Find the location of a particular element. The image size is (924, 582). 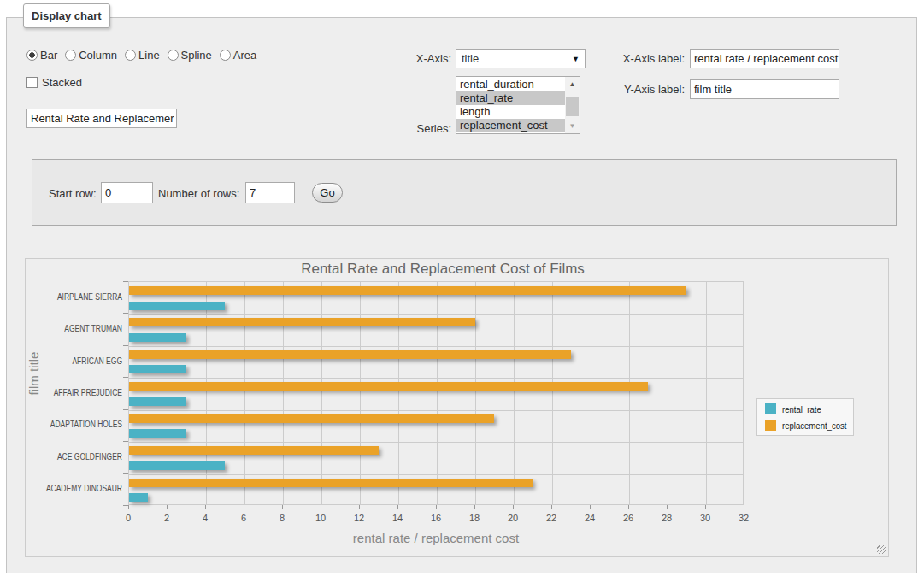

scrollbar-thumb is located at coordinates (573, 107).